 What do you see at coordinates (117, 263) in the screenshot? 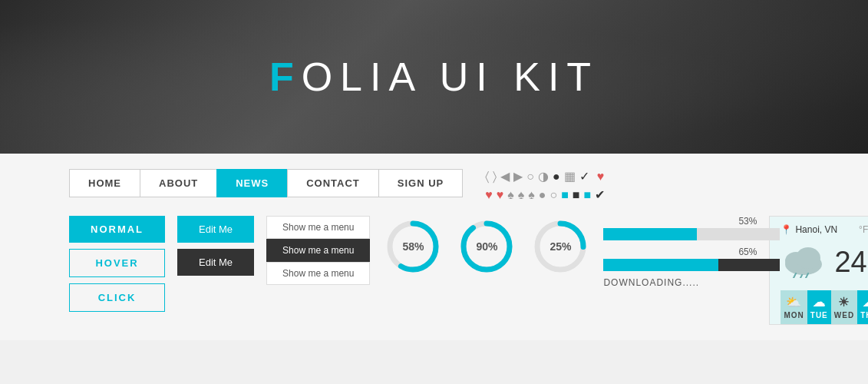
I see `hover-button: HOVER` at bounding box center [117, 263].